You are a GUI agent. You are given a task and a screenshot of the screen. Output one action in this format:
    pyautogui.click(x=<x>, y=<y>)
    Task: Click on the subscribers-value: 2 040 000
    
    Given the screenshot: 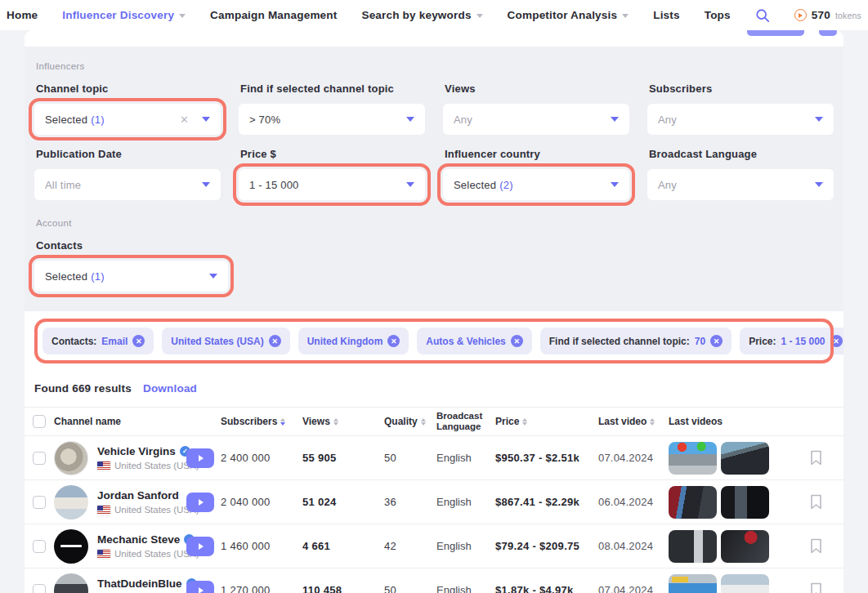 What is the action you would take?
    pyautogui.click(x=262, y=502)
    